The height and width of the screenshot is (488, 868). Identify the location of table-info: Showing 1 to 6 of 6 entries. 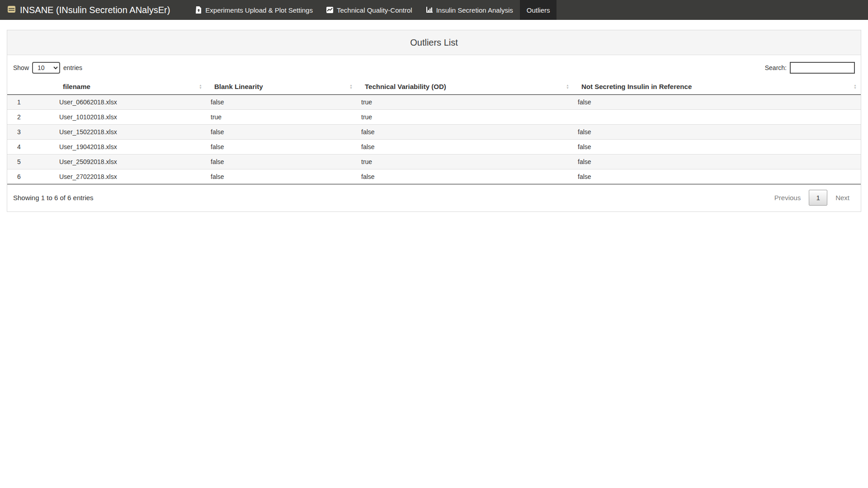
(53, 198).